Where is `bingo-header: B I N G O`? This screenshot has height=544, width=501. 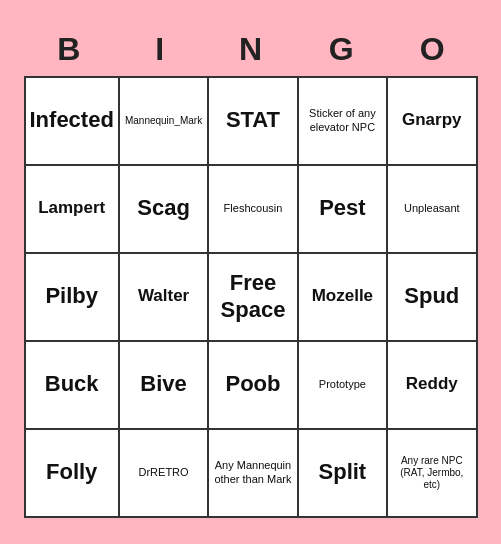 bingo-header: B I N G O is located at coordinates (251, 50).